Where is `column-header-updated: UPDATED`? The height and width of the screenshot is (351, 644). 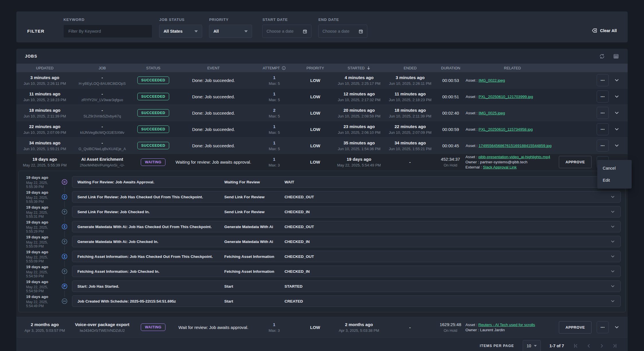 column-header-updated: UPDATED is located at coordinates (45, 68).